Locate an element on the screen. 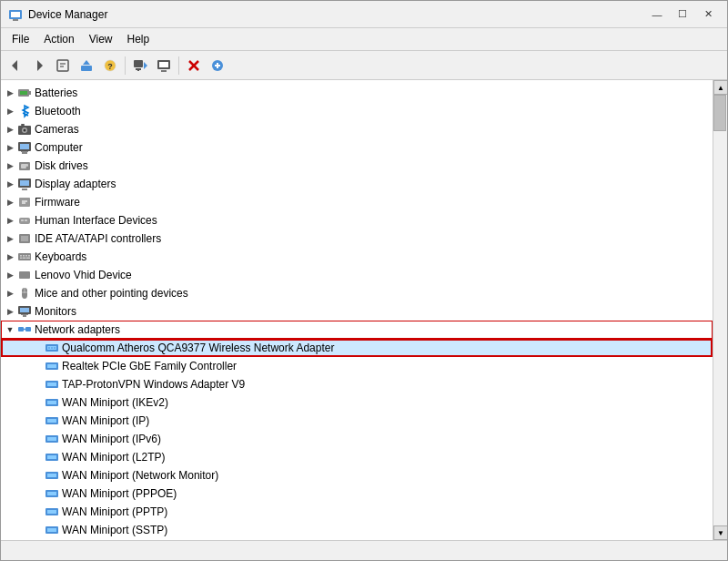 The height and width of the screenshot is (561, 728). menu-view: View is located at coordinates (101, 39).